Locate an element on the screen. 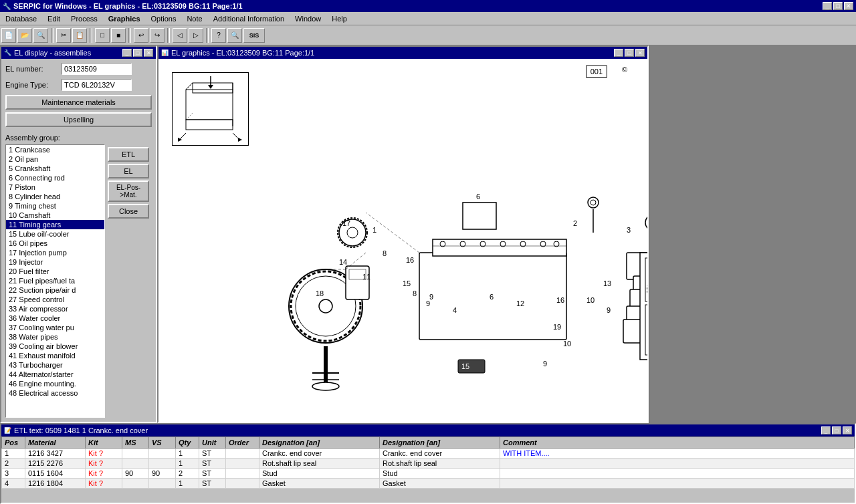 Image resolution: width=856 pixels, height=504 pixels. assembly-item-oil-pan: 2 Oil pan is located at coordinates (55, 159).